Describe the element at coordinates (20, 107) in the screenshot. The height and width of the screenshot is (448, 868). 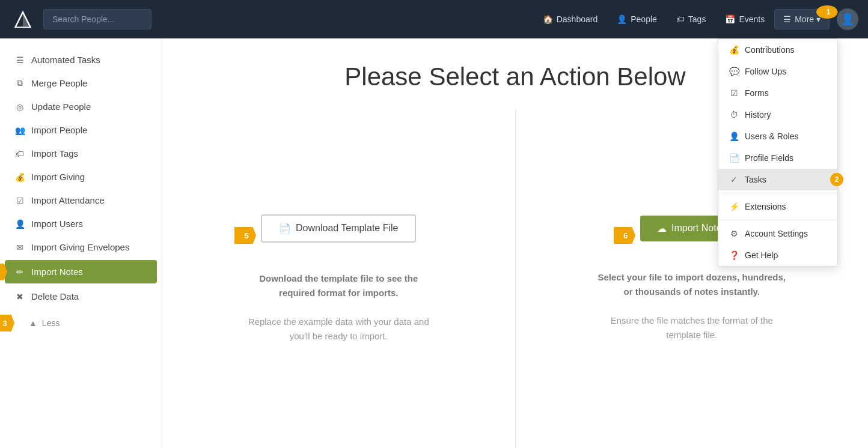
I see `update-people-icon: ◎` at that location.